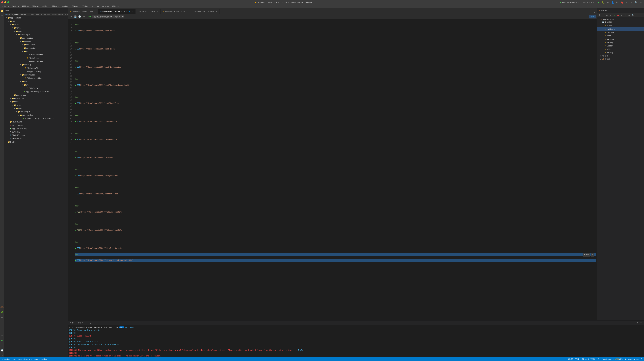  What do you see at coordinates (36, 122) in the screenshot?
I see `tree-item-readmeimg: ▶ 📁 READMEimg` at bounding box center [36, 122].